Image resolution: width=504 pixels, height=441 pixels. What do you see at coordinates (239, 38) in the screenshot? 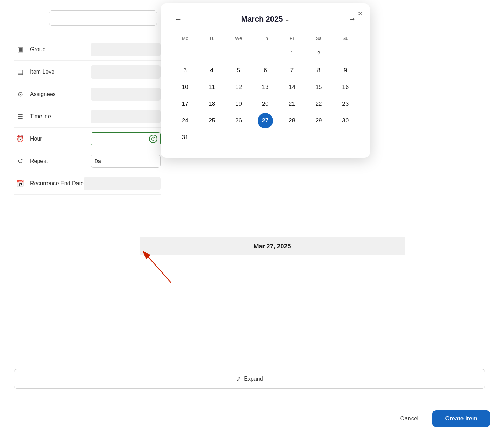
I see `weekday-we: We` at bounding box center [239, 38].